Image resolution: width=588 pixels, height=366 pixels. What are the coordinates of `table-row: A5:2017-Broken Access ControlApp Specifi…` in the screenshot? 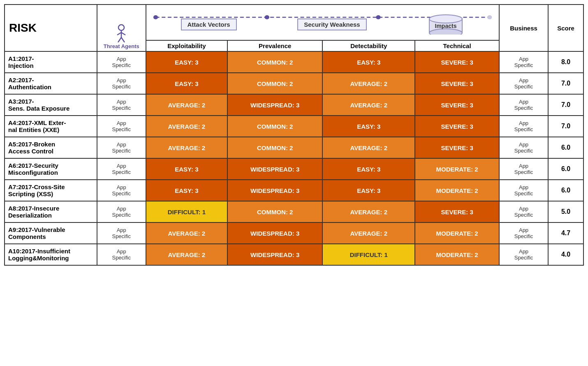 It's located at (294, 148).